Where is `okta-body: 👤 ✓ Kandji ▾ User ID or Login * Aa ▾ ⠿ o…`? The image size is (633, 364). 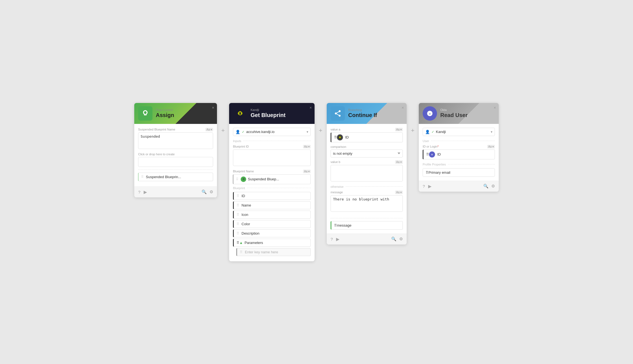
okta-body: 👤 ✓ Kandji ▾ User ID or Login * Aa ▾ ⠿ o… is located at coordinates (459, 152).